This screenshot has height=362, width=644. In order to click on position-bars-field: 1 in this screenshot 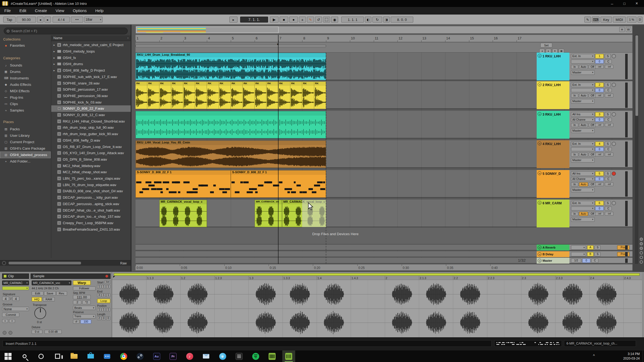, I will do `click(99, 310)`.